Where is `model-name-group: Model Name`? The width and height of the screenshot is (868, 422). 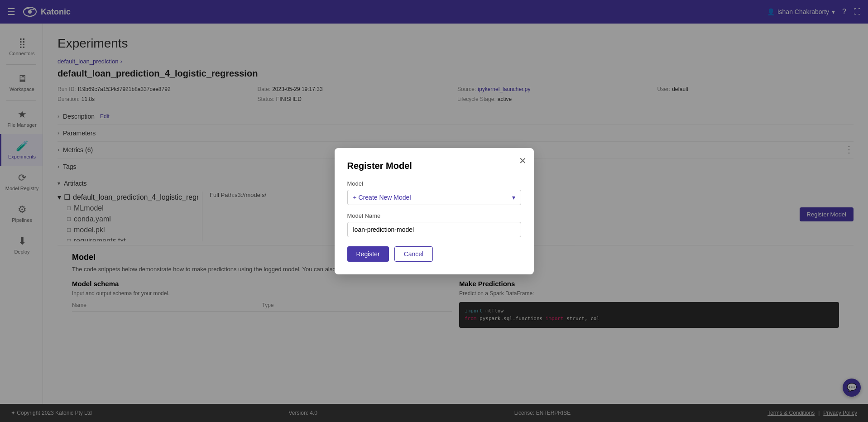
model-name-group: Model Name is located at coordinates (434, 225).